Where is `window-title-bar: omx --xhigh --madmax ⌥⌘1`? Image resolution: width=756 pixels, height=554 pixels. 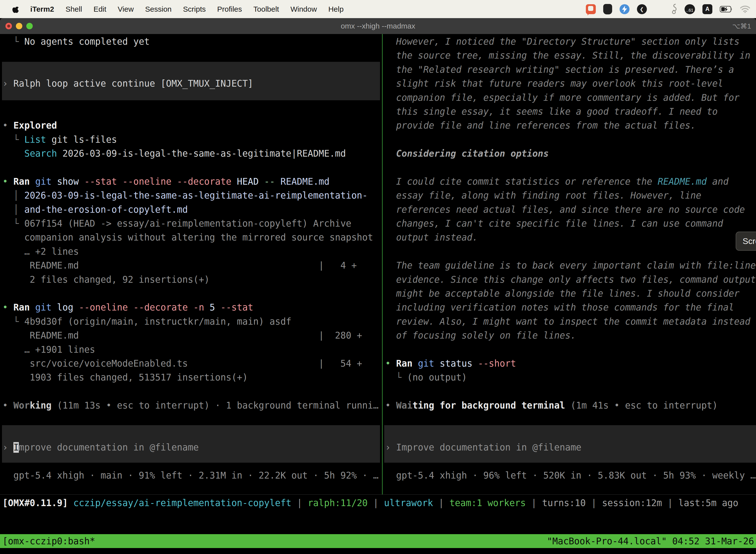 window-title-bar: omx --xhigh --madmax ⌥⌘1 is located at coordinates (378, 26).